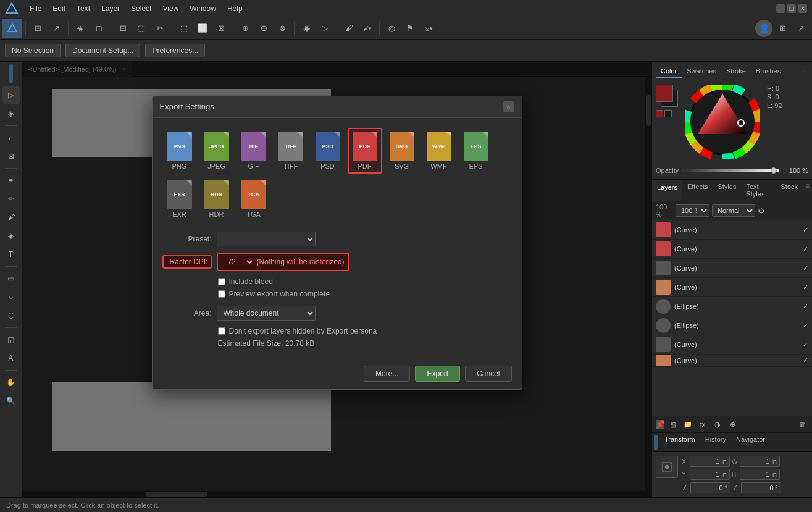 This screenshot has height=512, width=812. Describe the element at coordinates (11, 254) in the screenshot. I see `tool-type: T` at that location.